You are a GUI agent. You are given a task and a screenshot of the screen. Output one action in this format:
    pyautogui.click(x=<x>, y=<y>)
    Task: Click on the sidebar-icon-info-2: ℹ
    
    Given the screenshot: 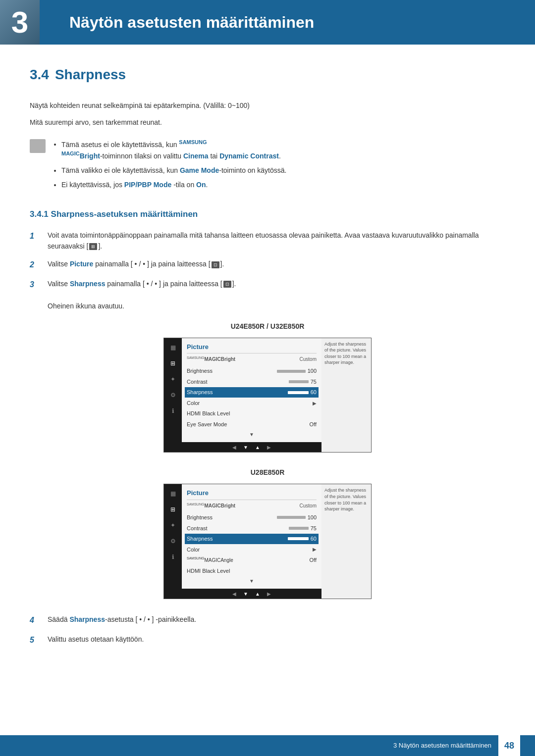 What is the action you would take?
    pyautogui.click(x=173, y=557)
    